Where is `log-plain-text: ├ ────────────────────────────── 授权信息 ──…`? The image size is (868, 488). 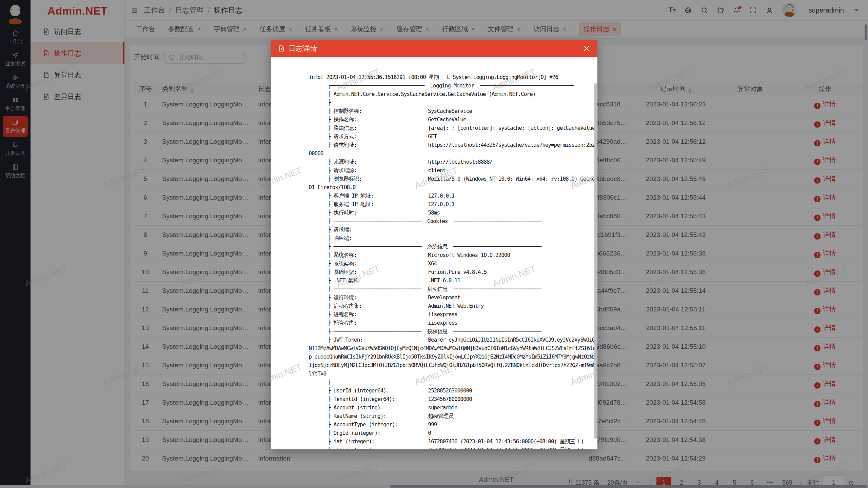
log-plain-text: ├ ────────────────────────────── 授权信息 ──… is located at coordinates (434, 331).